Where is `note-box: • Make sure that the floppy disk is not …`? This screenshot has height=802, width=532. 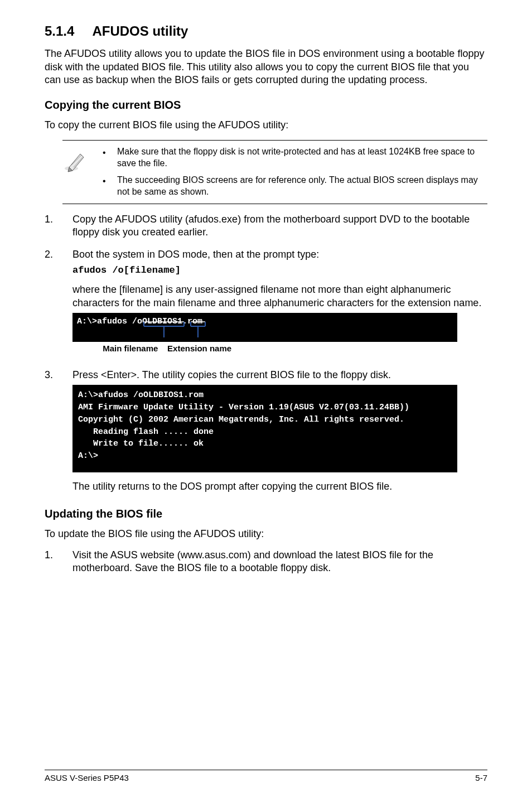 note-box: • Make sure that the floppy disk is not … is located at coordinates (275, 172).